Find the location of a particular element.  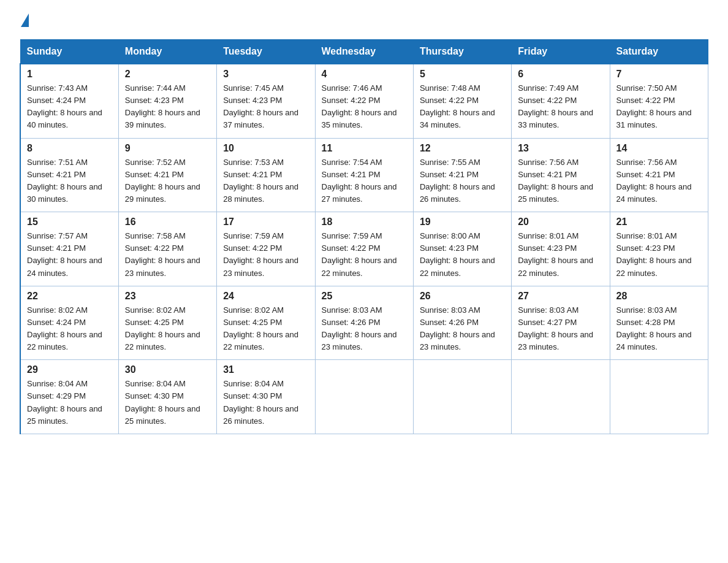

calendar-day-cell: 26 Sunrise: 8:03 AMSunset: 4:26 PMDaylig… is located at coordinates (462, 323).